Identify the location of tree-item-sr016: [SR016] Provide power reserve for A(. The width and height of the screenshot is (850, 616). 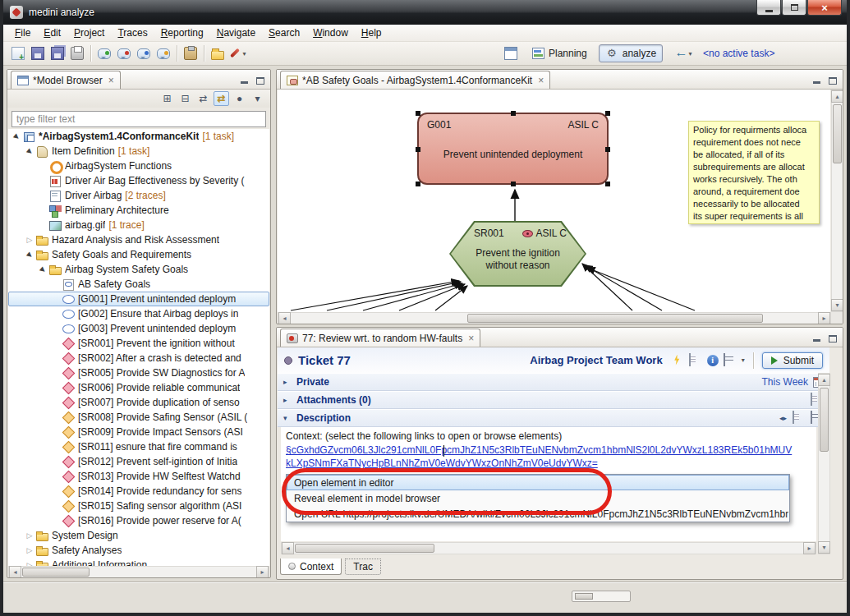
(139, 521).